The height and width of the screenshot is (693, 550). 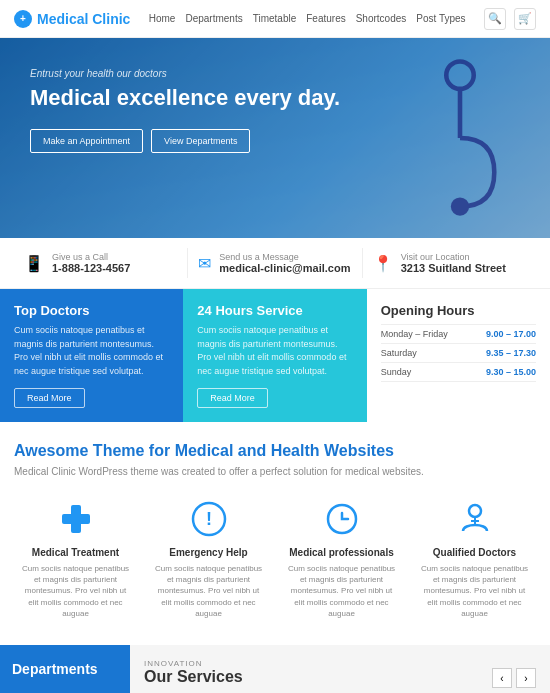 I want to click on nav-timetable: Timetable, so click(x=275, y=18).